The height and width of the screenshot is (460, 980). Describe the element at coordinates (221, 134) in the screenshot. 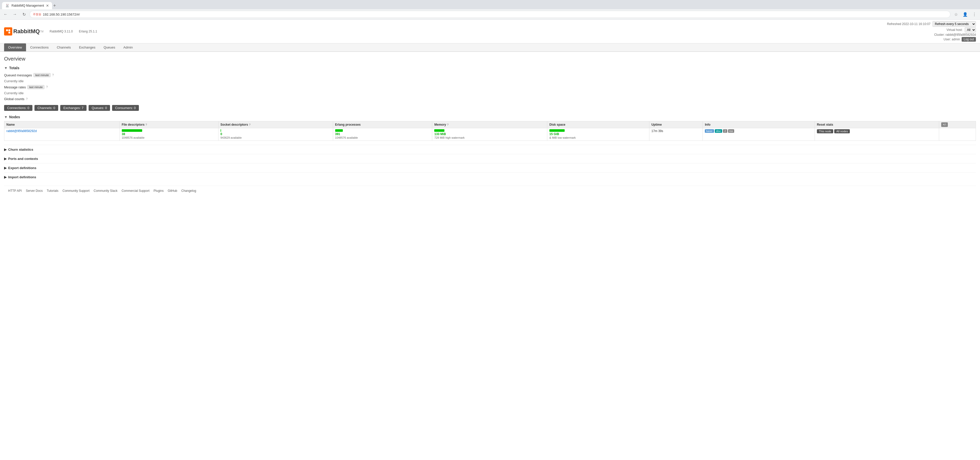

I see `socket-desc-value: 0` at that location.